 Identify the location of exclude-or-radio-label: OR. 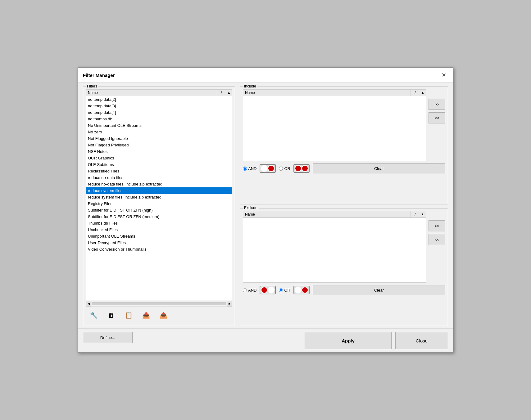
(284, 290).